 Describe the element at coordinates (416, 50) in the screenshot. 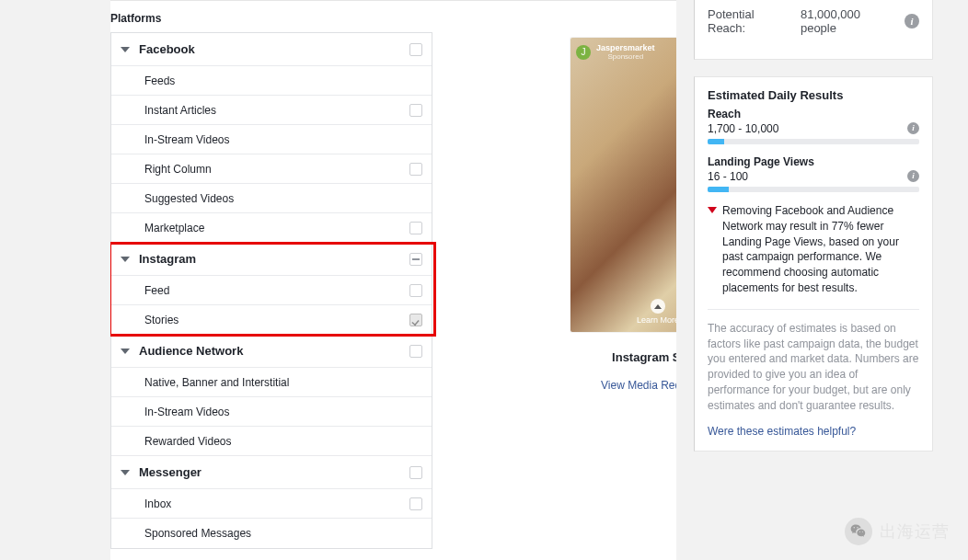

I see `checkbox-facebook` at that location.